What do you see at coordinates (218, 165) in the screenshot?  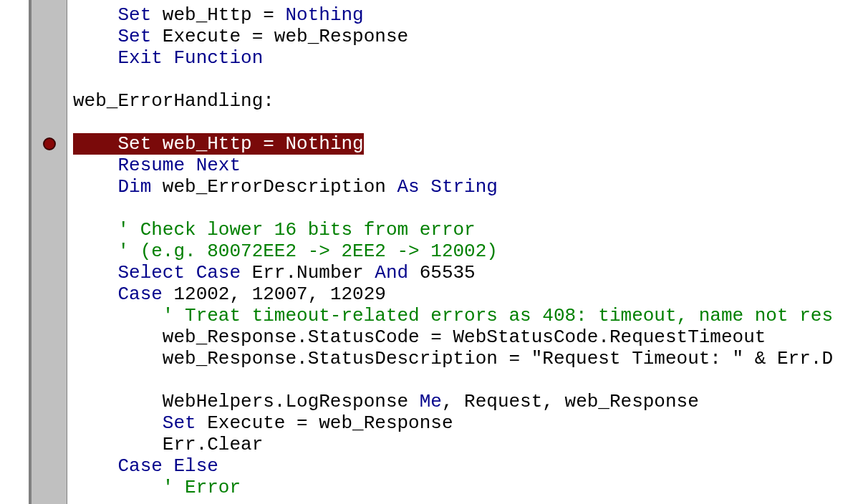 I see `token-kw: Next` at bounding box center [218, 165].